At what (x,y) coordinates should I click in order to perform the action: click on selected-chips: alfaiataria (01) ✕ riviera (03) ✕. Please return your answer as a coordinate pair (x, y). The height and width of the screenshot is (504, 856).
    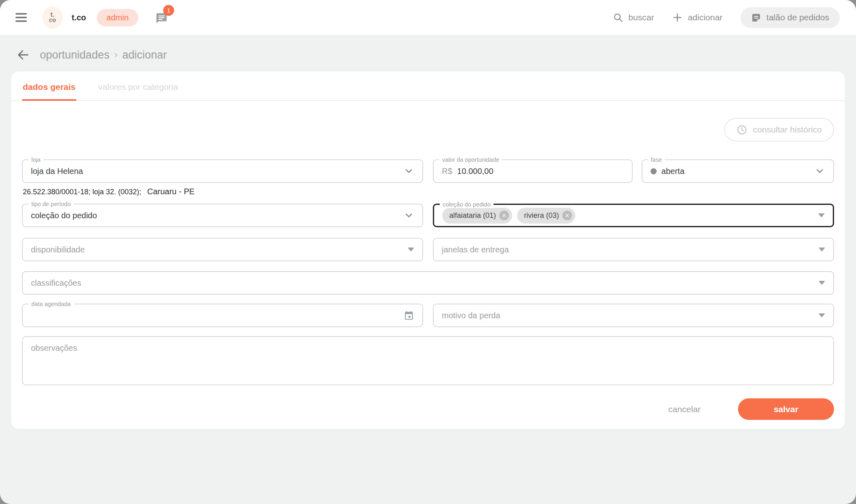
    Looking at the image, I should click on (509, 215).